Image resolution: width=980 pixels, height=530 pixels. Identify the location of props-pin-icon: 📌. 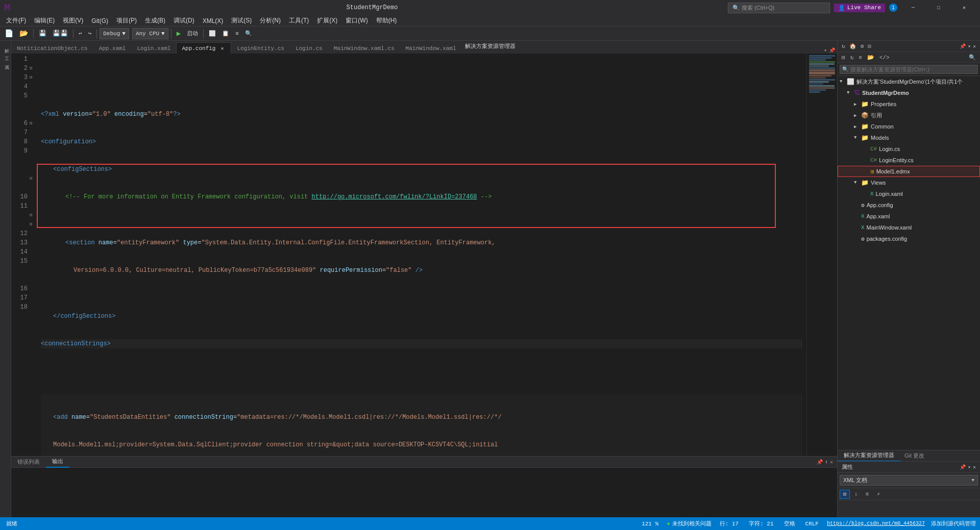
(963, 467).